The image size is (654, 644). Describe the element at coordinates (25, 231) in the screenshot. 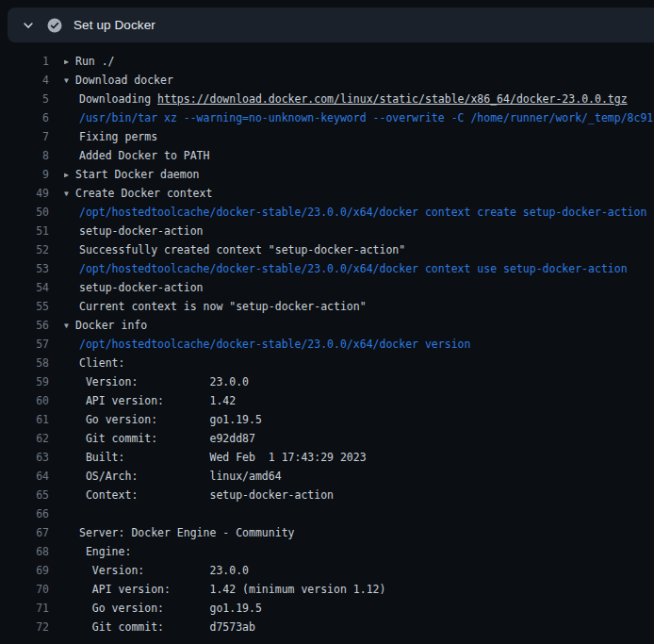

I see `line-number: 51` at that location.